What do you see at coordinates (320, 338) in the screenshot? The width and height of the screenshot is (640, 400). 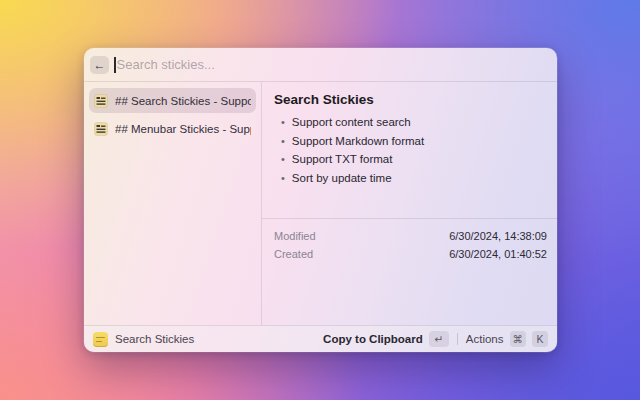 I see `action-bar: Search Stickies Copy to Clipboard ↵ Acti…` at bounding box center [320, 338].